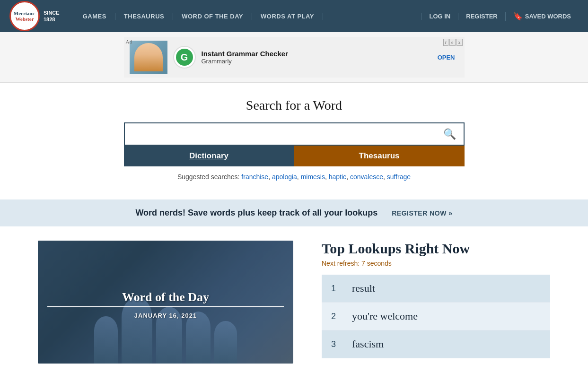  I want to click on table-row: 2 you're welcome, so click(436, 317).